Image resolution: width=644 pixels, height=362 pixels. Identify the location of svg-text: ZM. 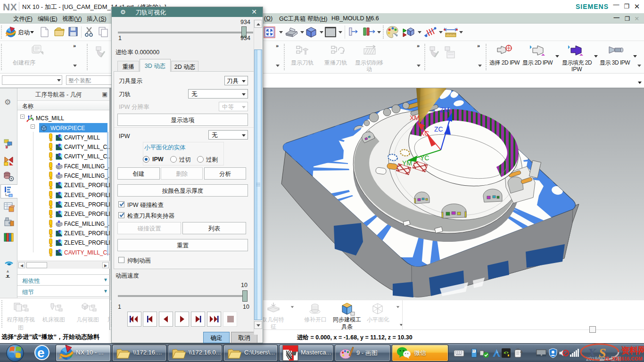
(445, 110).